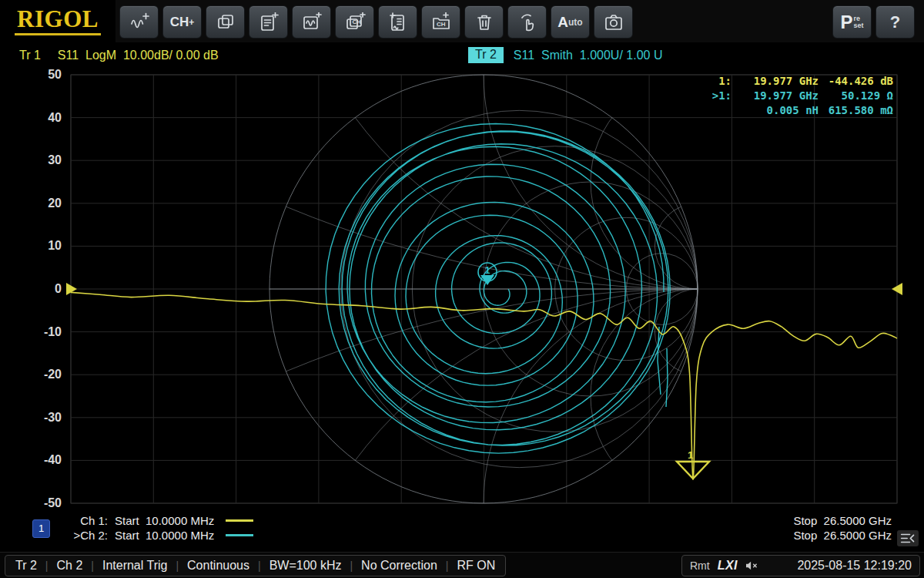  I want to click on status-right-box: Rmt LXI 2025-08-15 12:19:20, so click(801, 566).